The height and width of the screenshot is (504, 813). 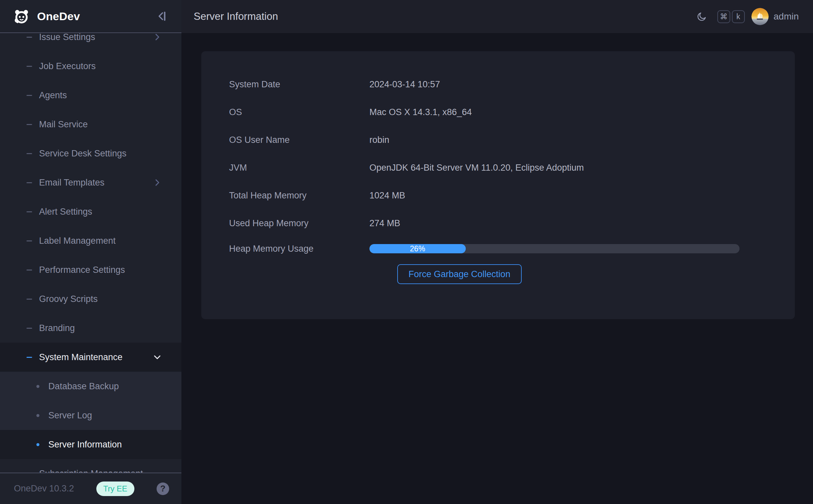 I want to click on sidebar-item-groovy-scripts: Groovy Scripts, so click(x=91, y=299).